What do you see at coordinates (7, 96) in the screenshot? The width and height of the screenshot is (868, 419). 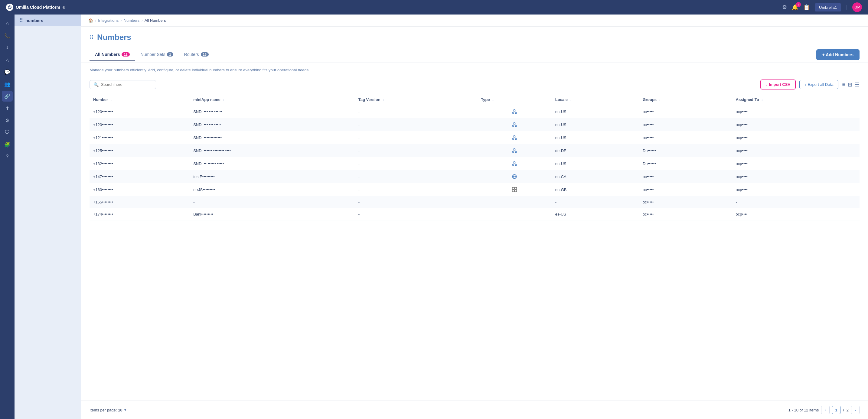 I see `sidebar-icon-integrations: 🔗` at bounding box center [7, 96].